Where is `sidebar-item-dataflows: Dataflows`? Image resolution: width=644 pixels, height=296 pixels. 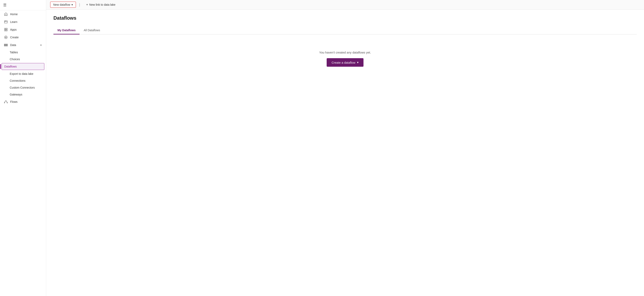 sidebar-item-dataflows: Dataflows is located at coordinates (23, 67).